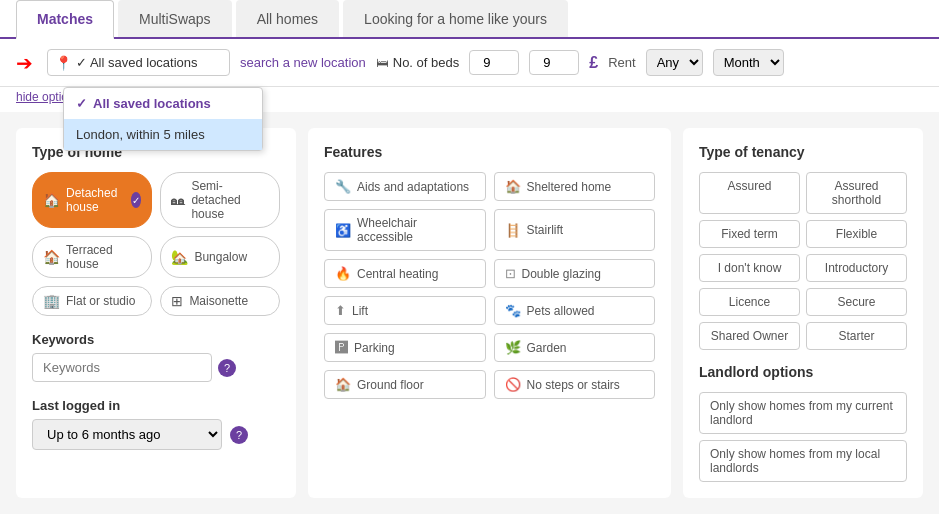 The width and height of the screenshot is (939, 514). I want to click on tenancy-grid: Assured Assured shorthold Fixed term Fle…, so click(803, 261).